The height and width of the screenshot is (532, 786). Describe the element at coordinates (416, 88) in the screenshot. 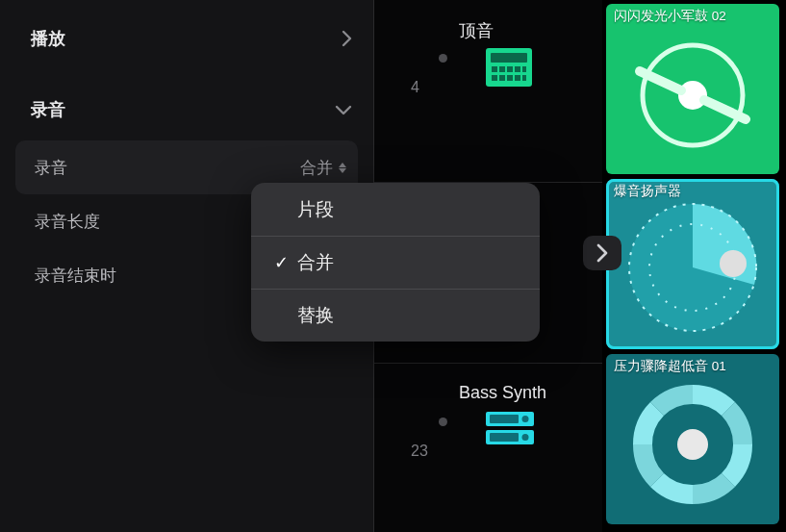

I see `track-number: 4` at that location.